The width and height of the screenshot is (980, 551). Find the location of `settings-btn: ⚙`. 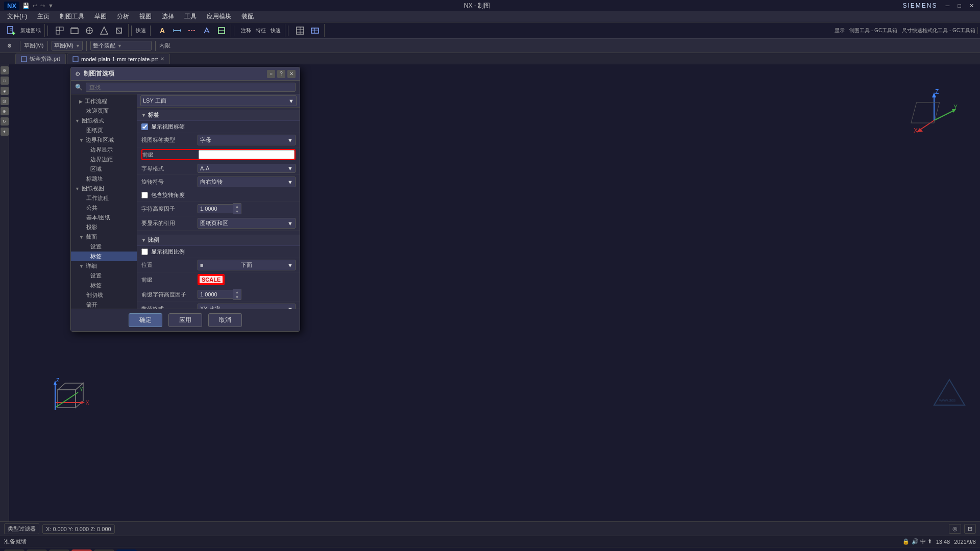

settings-btn: ⚙ is located at coordinates (9, 46).